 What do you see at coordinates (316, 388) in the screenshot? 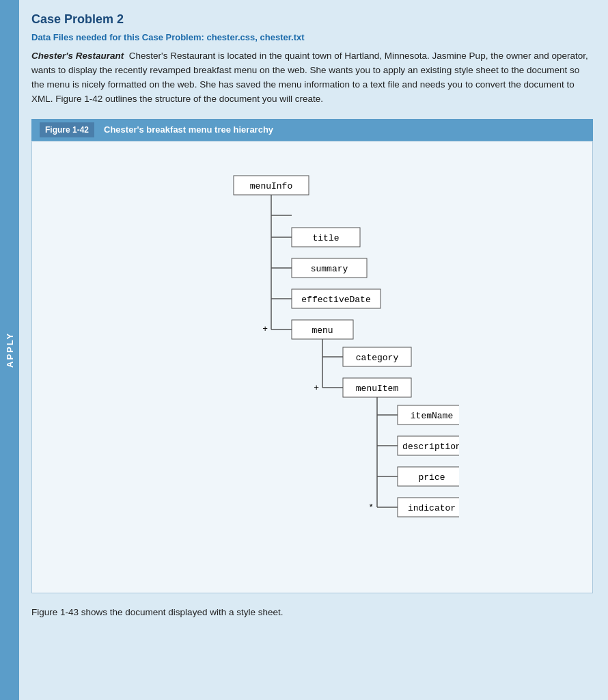
I see `plus-menuItem: +` at bounding box center [316, 388].